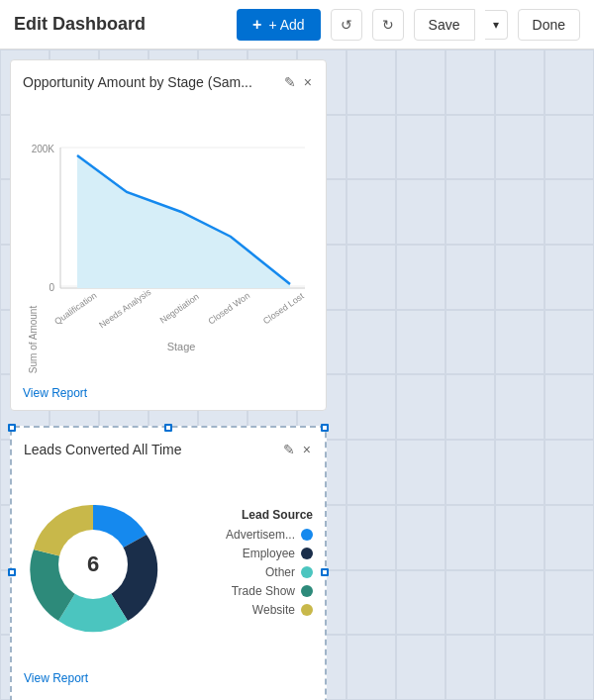 This screenshot has height=700, width=594. What do you see at coordinates (168, 564) in the screenshot?
I see `leads-content: 6 Lead Source Advertisem... Employee Oth…` at bounding box center [168, 564].